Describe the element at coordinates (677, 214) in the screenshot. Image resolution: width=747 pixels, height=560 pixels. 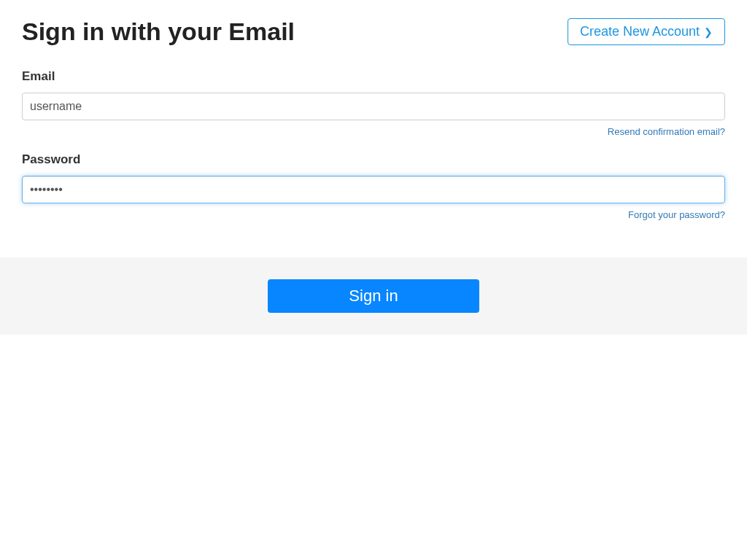
I see `forgot-password-link: Forgot your password?` at that location.